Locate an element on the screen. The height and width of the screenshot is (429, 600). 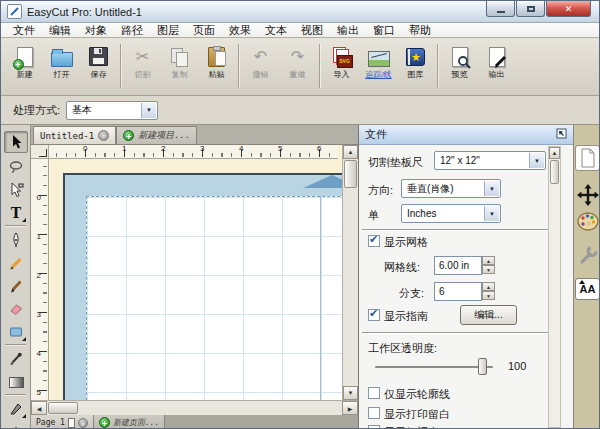
open-button: 打开 is located at coordinates (62, 62).